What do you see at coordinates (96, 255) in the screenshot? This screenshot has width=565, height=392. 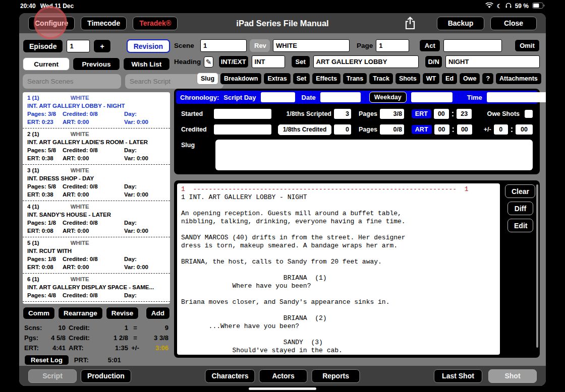 I see `scene-list-item: 5 (1)WHITEINT. RCUT WITHPages: 1/8Credit…` at bounding box center [96, 255].